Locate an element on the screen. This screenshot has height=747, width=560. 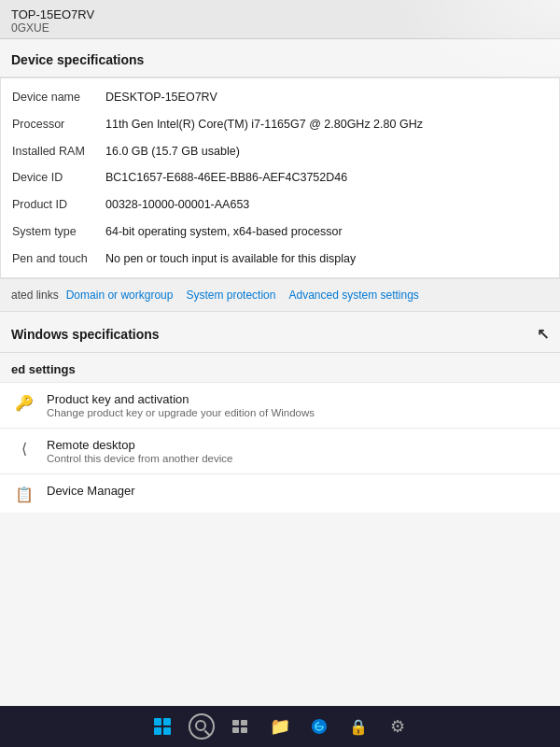
spec-value: BC1C1657-E688-46EE-BB86-AEF4C3752D46 is located at coordinates (327, 177).